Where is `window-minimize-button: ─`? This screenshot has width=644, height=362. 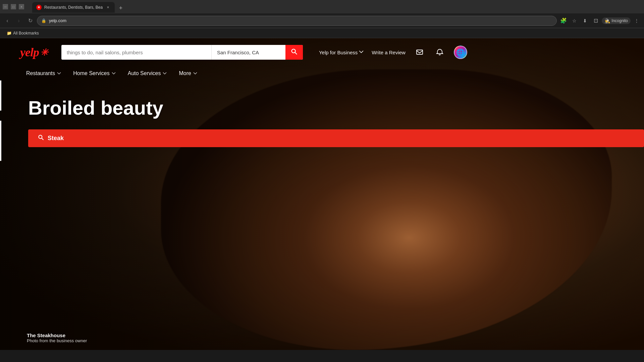
window-minimize-button: ─ is located at coordinates (5, 7).